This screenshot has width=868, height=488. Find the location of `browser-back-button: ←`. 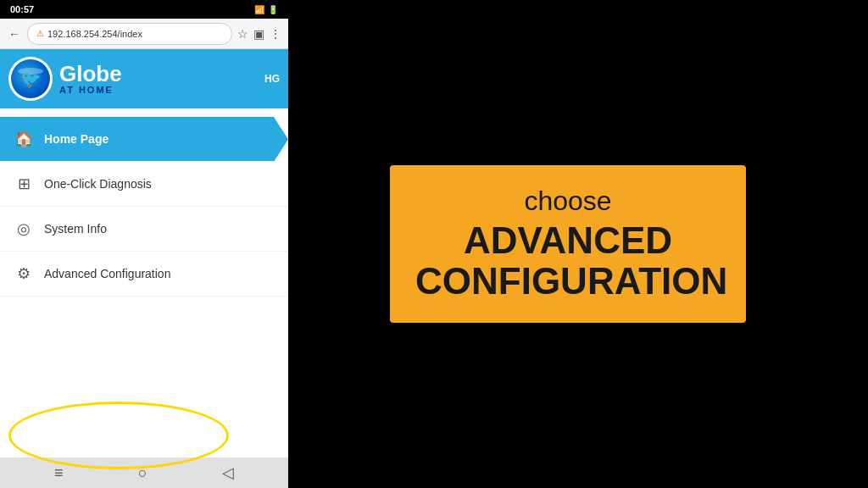

browser-back-button: ← is located at coordinates (14, 34).